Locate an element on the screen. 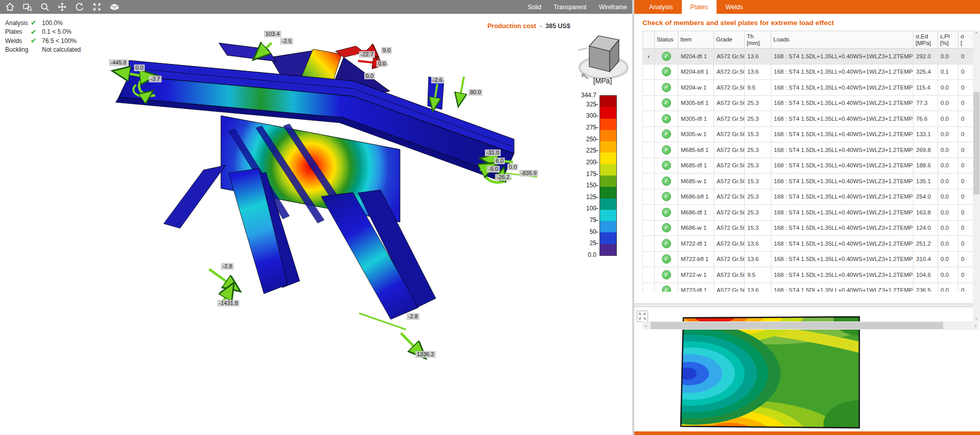 The height and width of the screenshot is (435, 980). table-row: ✓M685-bfl 1A572 Gr.5025.3168 : ST4 1.5DL… is located at coordinates (811, 150).